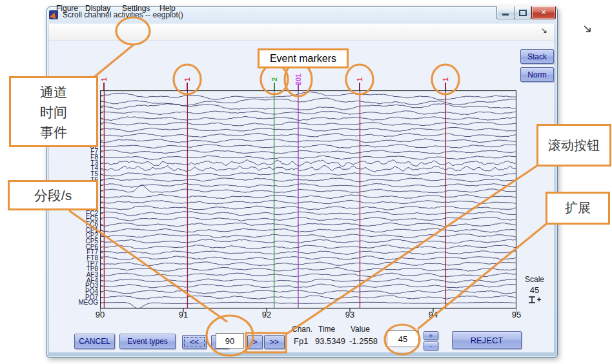  Describe the element at coordinates (544, 30) in the screenshot. I see `dock-arrow-icon: ↘` at that location.